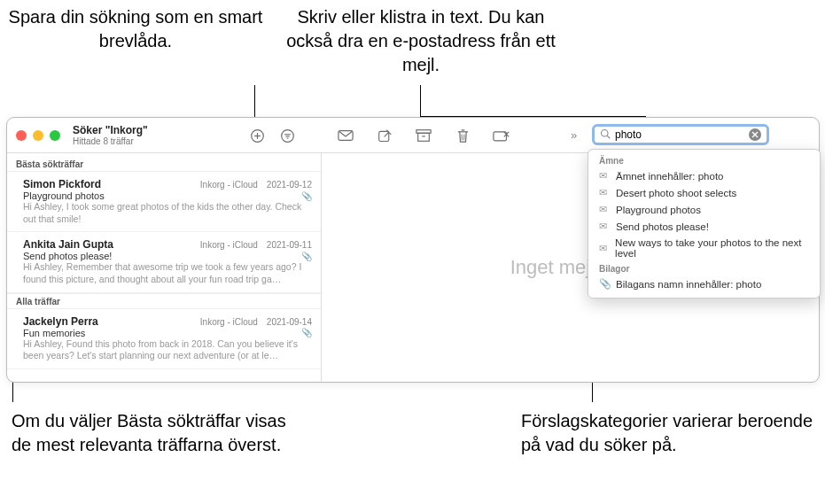 This screenshot has width=825, height=504. I want to click on message-subject: Send photos please!, so click(162, 256).